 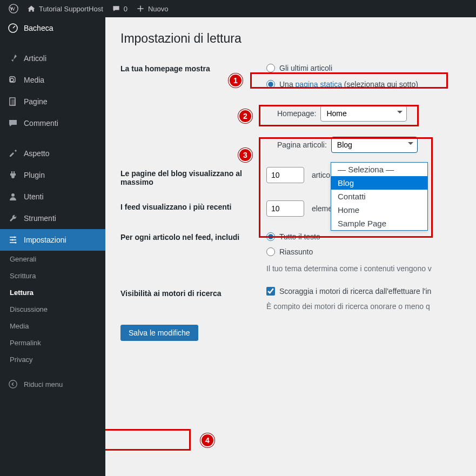 What do you see at coordinates (53, 343) in the screenshot?
I see `submenu-item-permalink: Permalink` at bounding box center [53, 343].